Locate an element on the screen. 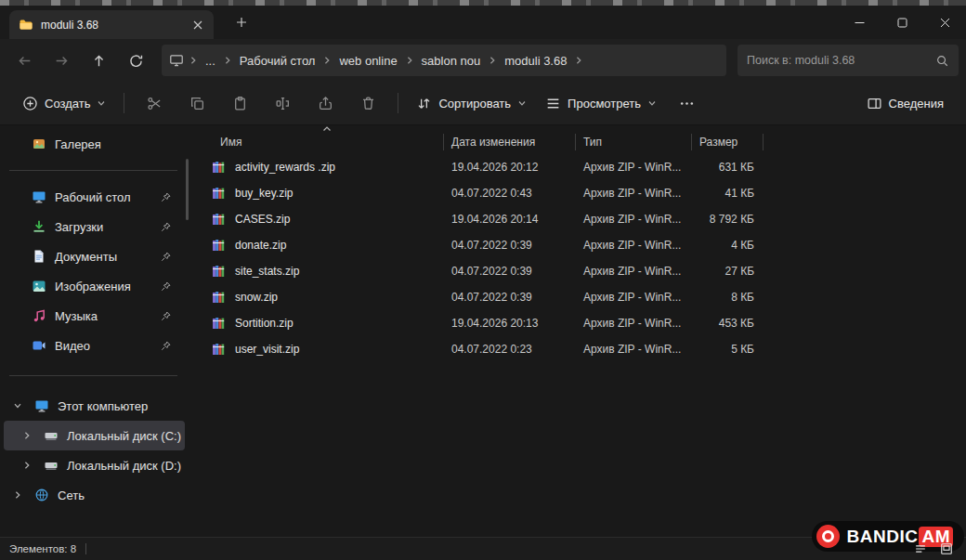 This screenshot has height=560, width=966. sidebar-item-videos: Видео is located at coordinates (95, 345).